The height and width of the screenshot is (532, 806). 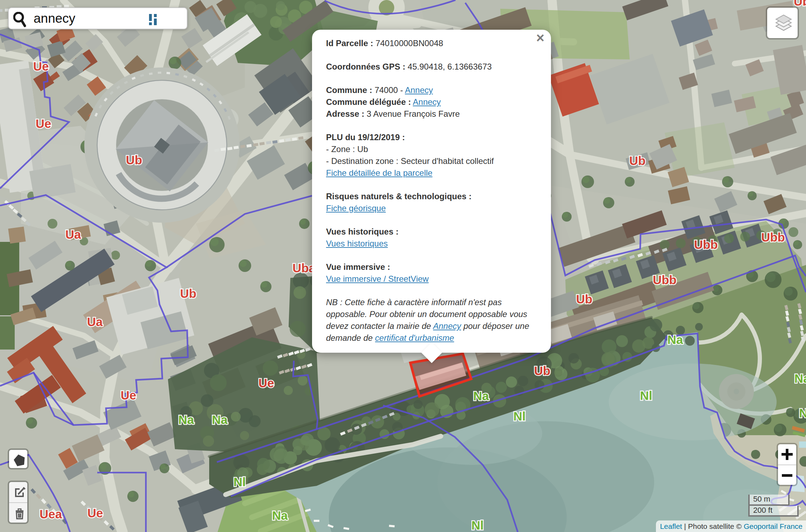 What do you see at coordinates (803, 413) in the screenshot?
I see `svg-text: N` at bounding box center [803, 413].